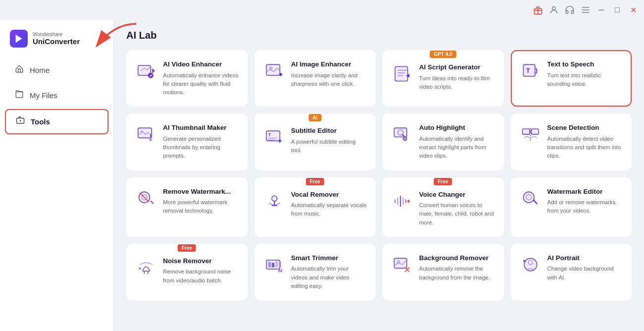 This screenshot has width=644, height=331. I want to click on vocal-remover-desc: Automatically separate vocals from music…, so click(329, 210).